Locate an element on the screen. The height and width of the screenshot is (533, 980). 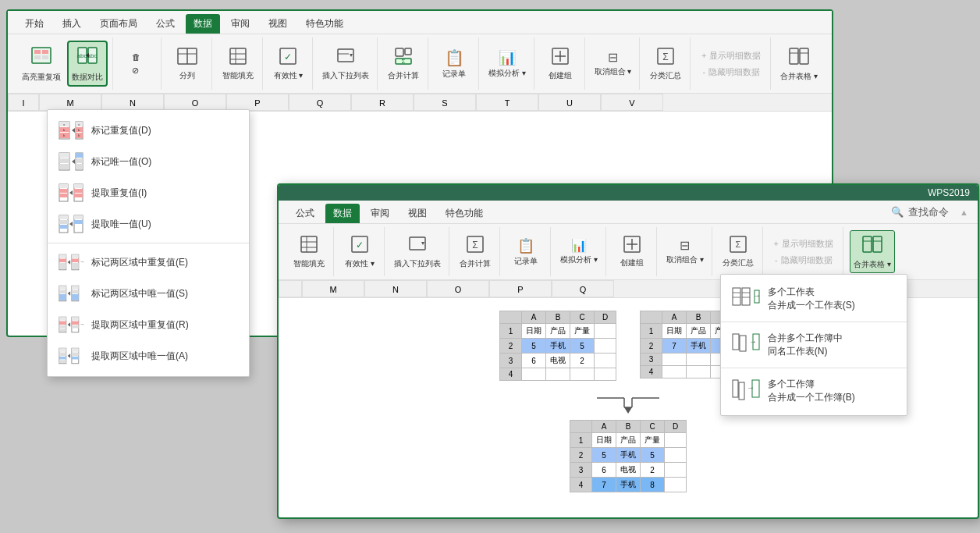
front-tab-review: 审阅 is located at coordinates (380, 214).